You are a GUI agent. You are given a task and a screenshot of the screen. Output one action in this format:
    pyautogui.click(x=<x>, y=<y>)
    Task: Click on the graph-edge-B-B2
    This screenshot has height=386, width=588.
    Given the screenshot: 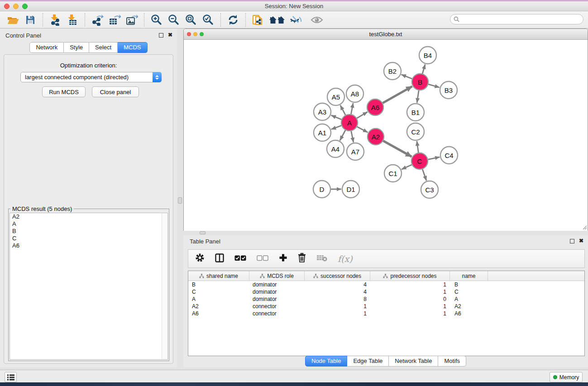 What is the action you would take?
    pyautogui.click(x=407, y=77)
    